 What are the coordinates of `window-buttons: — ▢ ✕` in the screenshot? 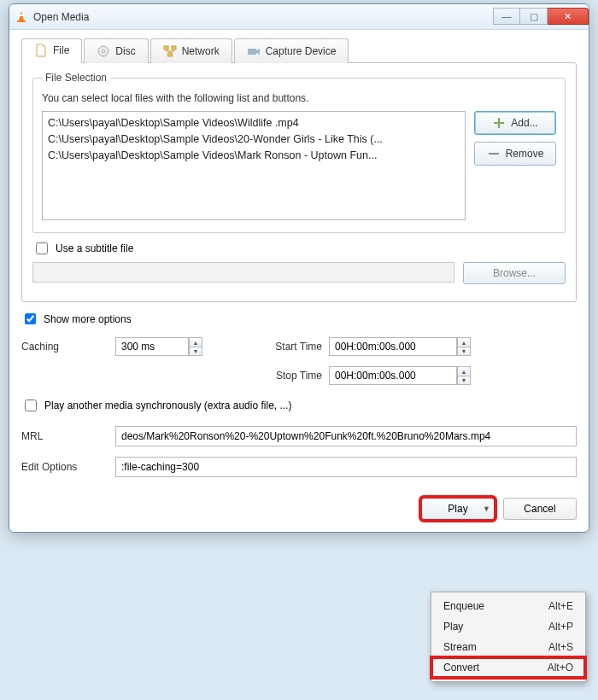 It's located at (541, 17).